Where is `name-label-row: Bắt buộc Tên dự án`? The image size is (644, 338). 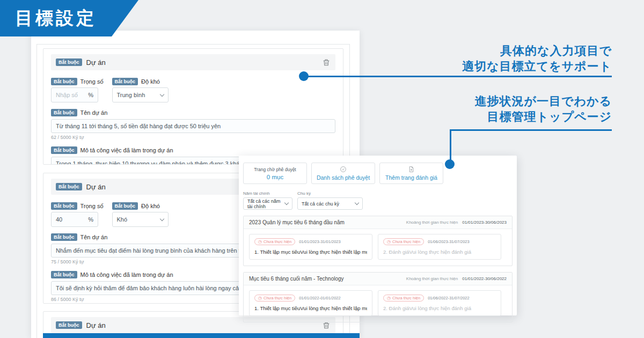 name-label-row: Bắt buộc Tên dự án is located at coordinates (193, 113).